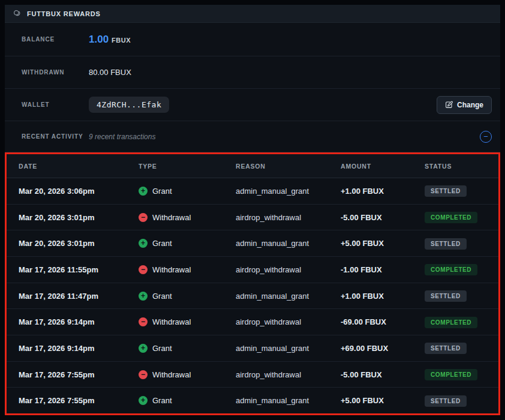 The width and height of the screenshot is (505, 420). Describe the element at coordinates (252, 375) in the screenshot. I see `table-row: Mar 17, 2026 7:55pm − Withdrawal airdrop…` at that location.